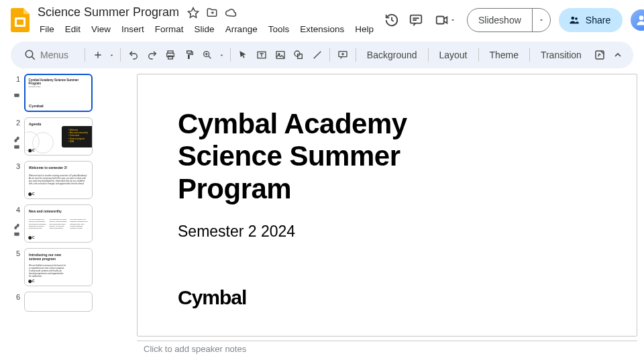 The width and height of the screenshot is (644, 362). I want to click on apps-script-icon, so click(600, 55).